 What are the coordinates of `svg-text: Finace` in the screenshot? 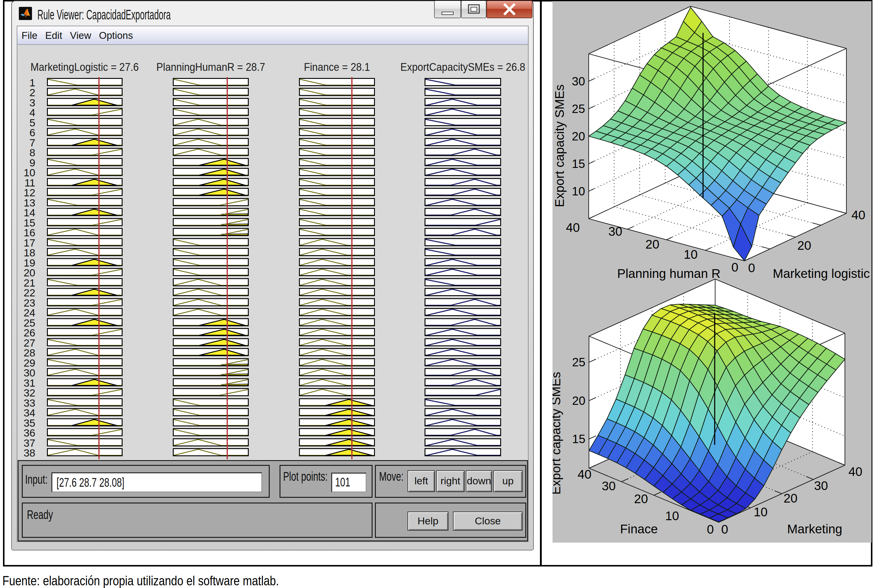 It's located at (639, 529).